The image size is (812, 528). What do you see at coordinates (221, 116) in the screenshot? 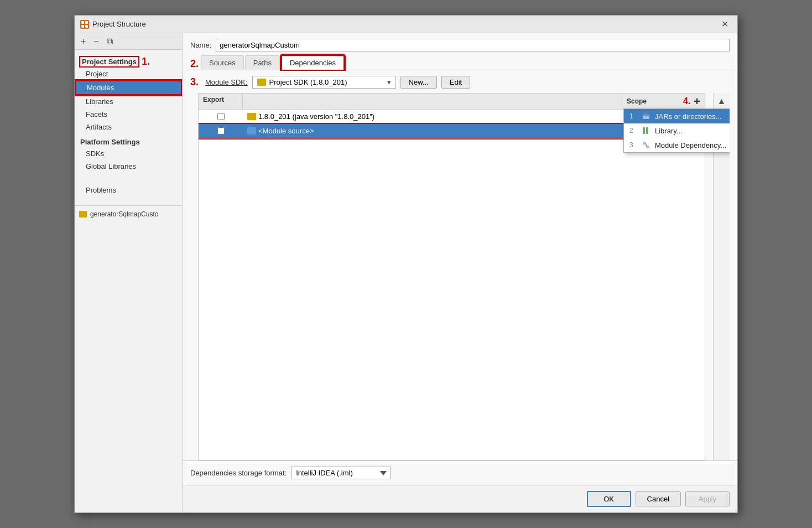
I see `row1-check` at bounding box center [221, 116].